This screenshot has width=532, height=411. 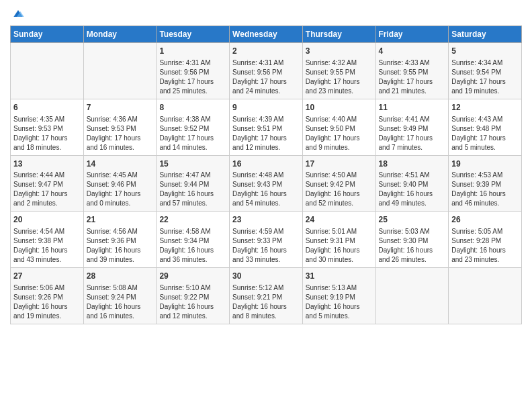 What do you see at coordinates (485, 77) in the screenshot?
I see `day-info: Sunrise: 4:34 AMSunset: 9:54 PMDaylight:…` at bounding box center [485, 77].